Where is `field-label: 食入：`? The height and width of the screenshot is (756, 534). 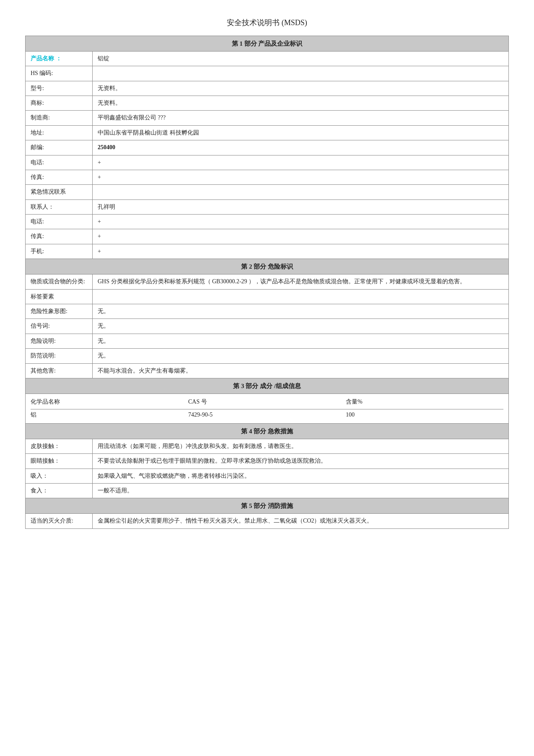 field-label: 食入： is located at coordinates (59, 490).